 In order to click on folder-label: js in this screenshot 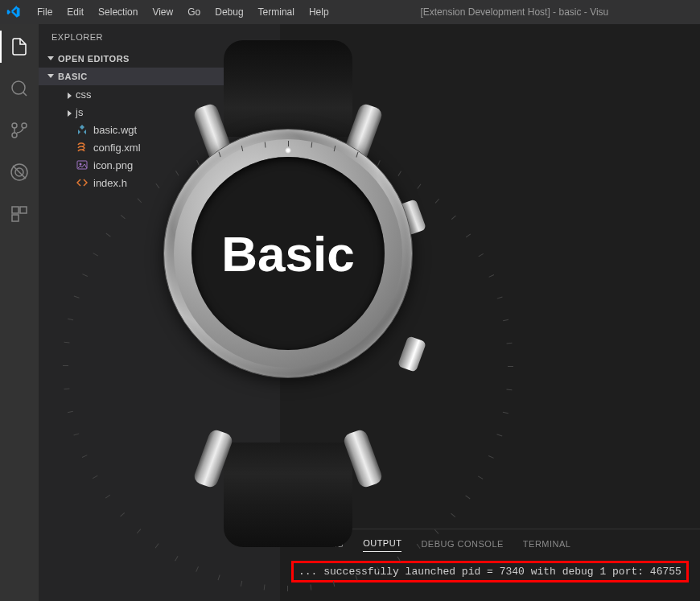, I will do `click(79, 113)`.